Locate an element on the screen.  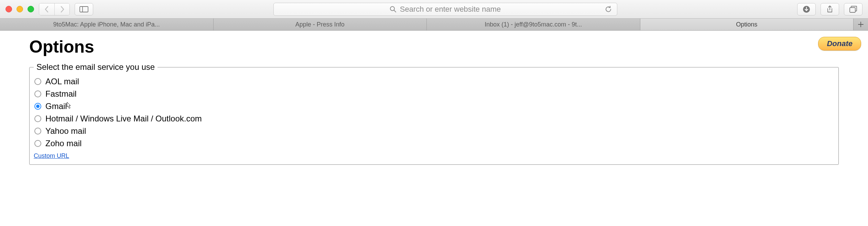
tabs-button is located at coordinates (853, 9).